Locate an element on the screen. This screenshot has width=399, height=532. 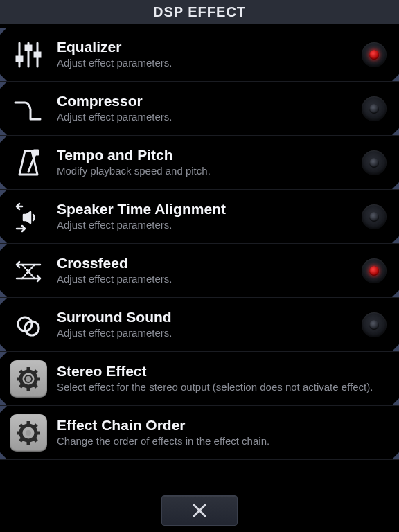
toggle-surround is located at coordinates (374, 325).